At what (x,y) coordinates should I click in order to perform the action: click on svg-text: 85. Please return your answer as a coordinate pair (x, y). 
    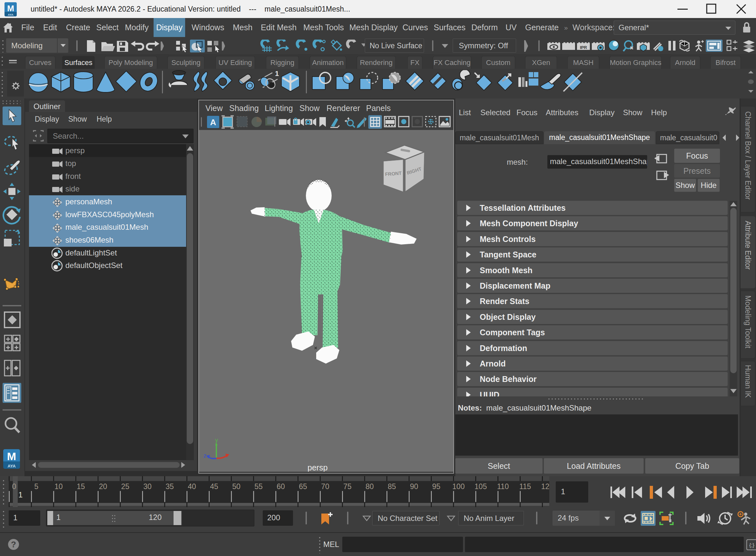
    Looking at the image, I should click on (392, 487).